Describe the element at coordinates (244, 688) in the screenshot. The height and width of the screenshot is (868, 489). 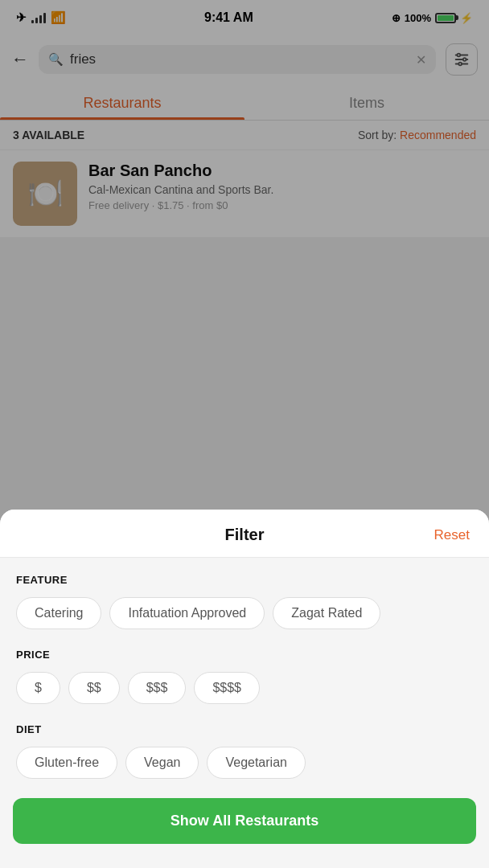
I see `price-chips: $ $$ $$$ $$$$` at that location.